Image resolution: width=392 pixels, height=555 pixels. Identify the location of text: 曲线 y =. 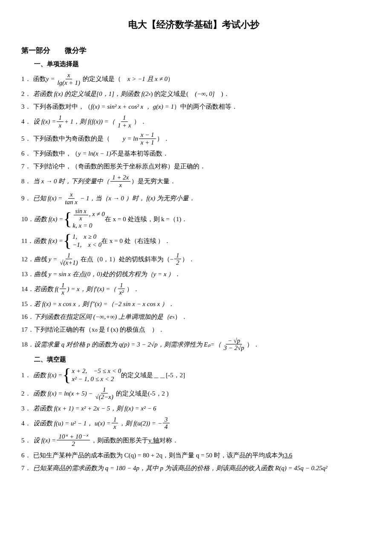
(46, 259).